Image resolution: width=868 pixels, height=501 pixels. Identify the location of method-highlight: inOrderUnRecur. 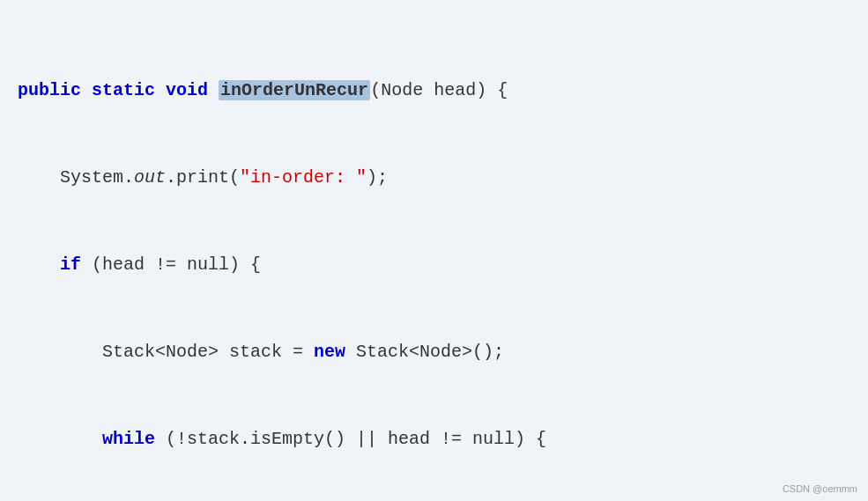
(294, 90).